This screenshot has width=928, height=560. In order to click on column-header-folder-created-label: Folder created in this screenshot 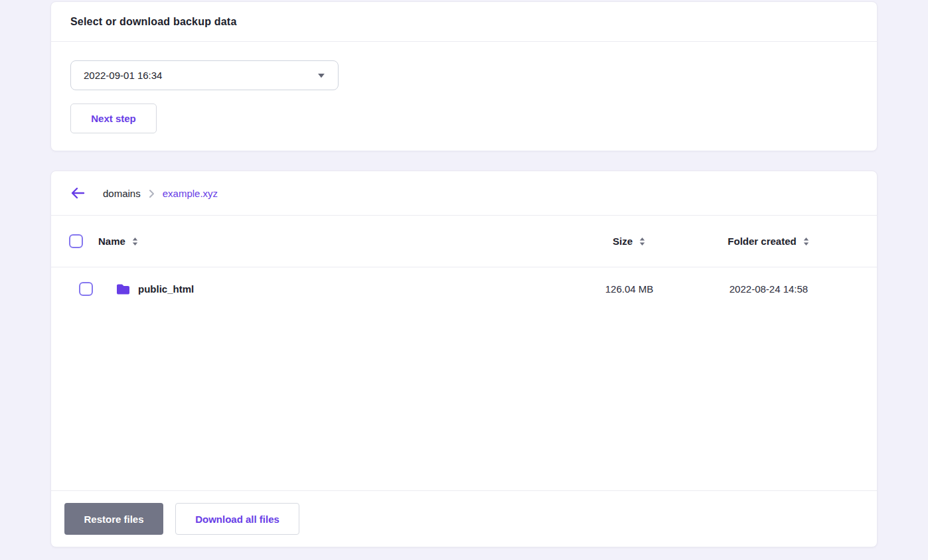, I will do `click(762, 242)`.